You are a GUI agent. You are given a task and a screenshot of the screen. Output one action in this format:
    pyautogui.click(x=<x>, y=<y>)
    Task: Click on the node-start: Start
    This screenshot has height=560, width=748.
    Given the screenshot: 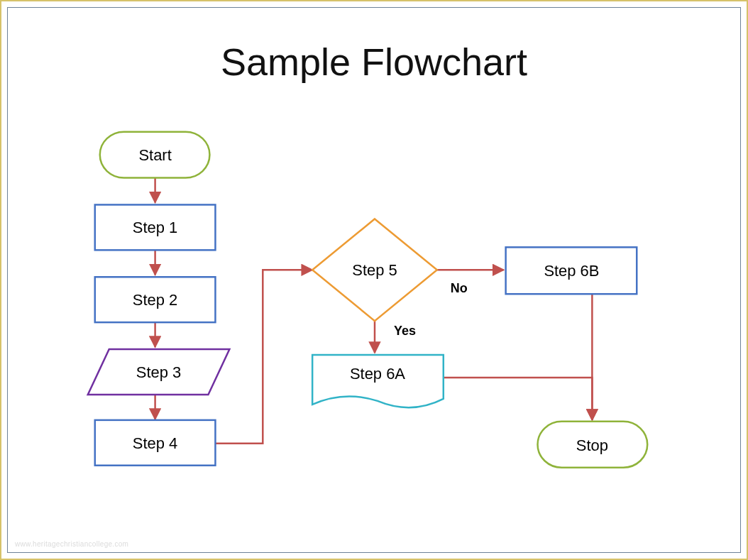 What is the action you would take?
    pyautogui.click(x=155, y=155)
    